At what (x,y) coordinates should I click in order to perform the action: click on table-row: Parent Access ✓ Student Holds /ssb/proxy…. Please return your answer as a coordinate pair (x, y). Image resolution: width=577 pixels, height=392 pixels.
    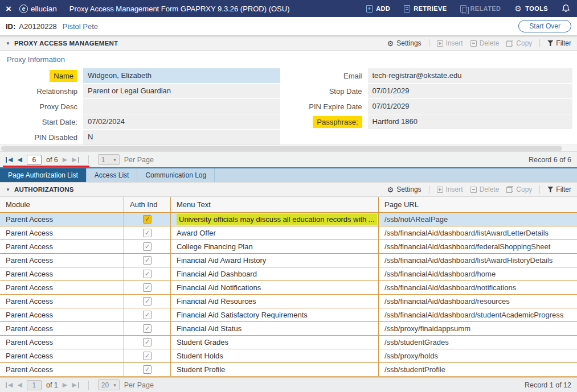
    Looking at the image, I should click on (288, 356).